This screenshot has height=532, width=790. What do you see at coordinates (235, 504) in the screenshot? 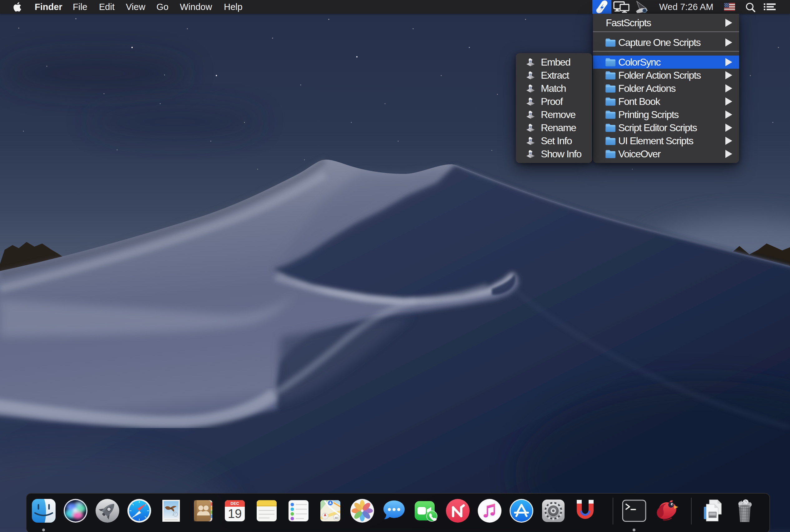
I see `svg-text: DEC` at bounding box center [235, 504].